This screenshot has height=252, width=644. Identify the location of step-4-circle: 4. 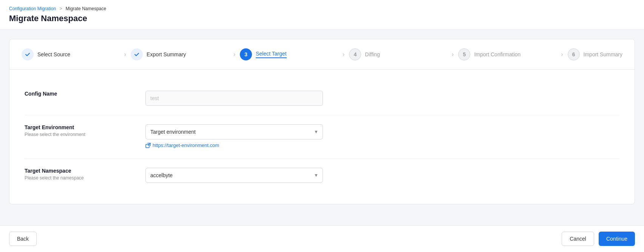
(355, 54).